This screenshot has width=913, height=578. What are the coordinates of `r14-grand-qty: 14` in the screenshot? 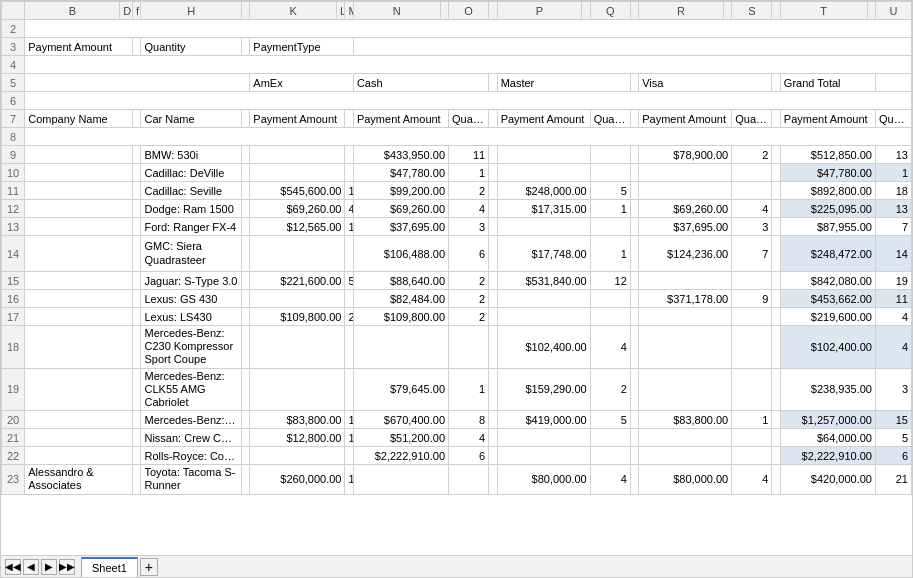 It's located at (893, 254).